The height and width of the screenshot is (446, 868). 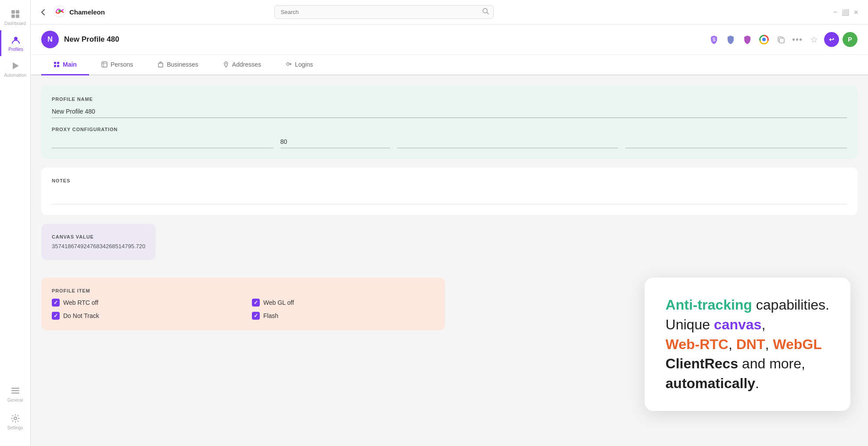 I want to click on sidebar-item-automation: Automation, so click(x=15, y=69).